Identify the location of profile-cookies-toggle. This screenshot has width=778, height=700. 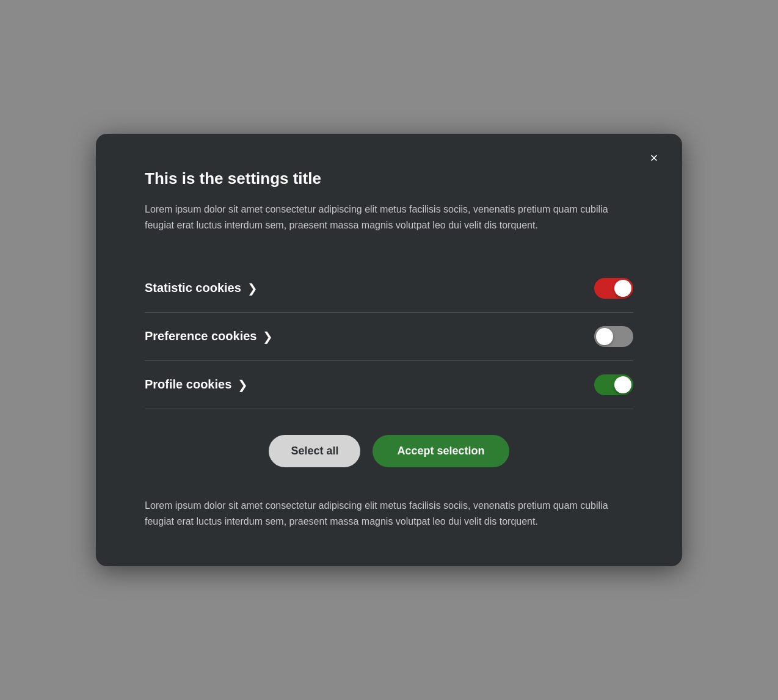
(614, 385).